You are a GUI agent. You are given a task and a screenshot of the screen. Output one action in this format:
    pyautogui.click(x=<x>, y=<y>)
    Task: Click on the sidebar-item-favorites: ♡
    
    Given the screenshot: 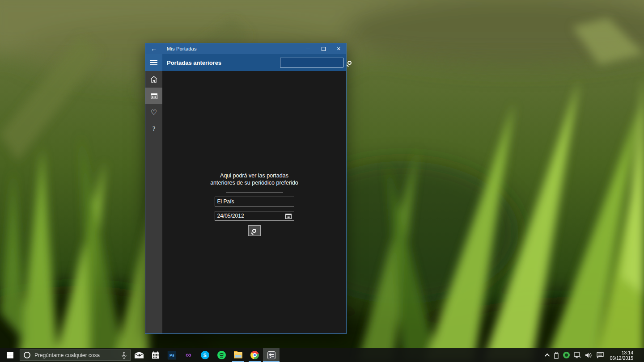 What is the action you would take?
    pyautogui.click(x=154, y=113)
    